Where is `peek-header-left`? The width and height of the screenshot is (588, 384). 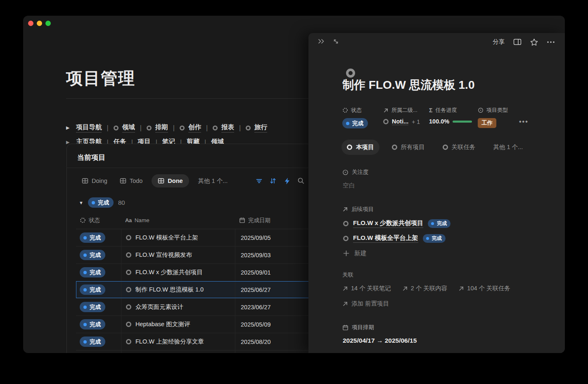
peek-header-left is located at coordinates (328, 41).